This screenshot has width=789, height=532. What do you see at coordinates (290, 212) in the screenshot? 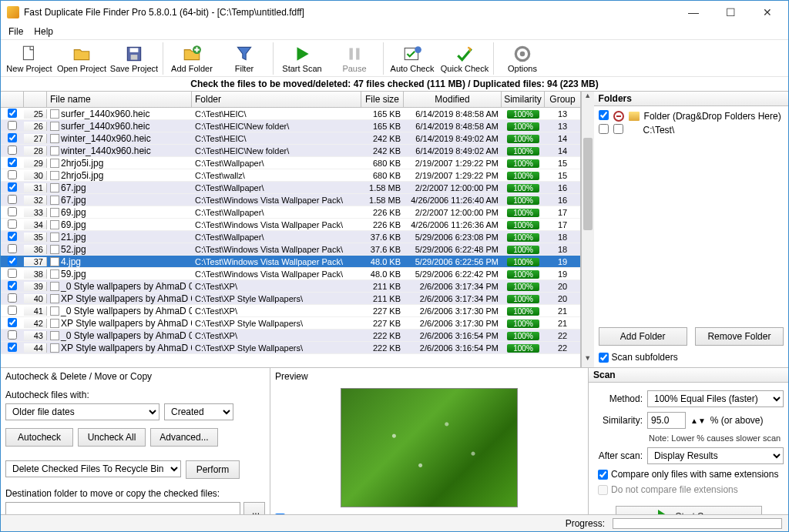
I see `table-row: 3369.jpgC:\Test\Wallpaper\226 KB2/2/2007…` at bounding box center [290, 212].